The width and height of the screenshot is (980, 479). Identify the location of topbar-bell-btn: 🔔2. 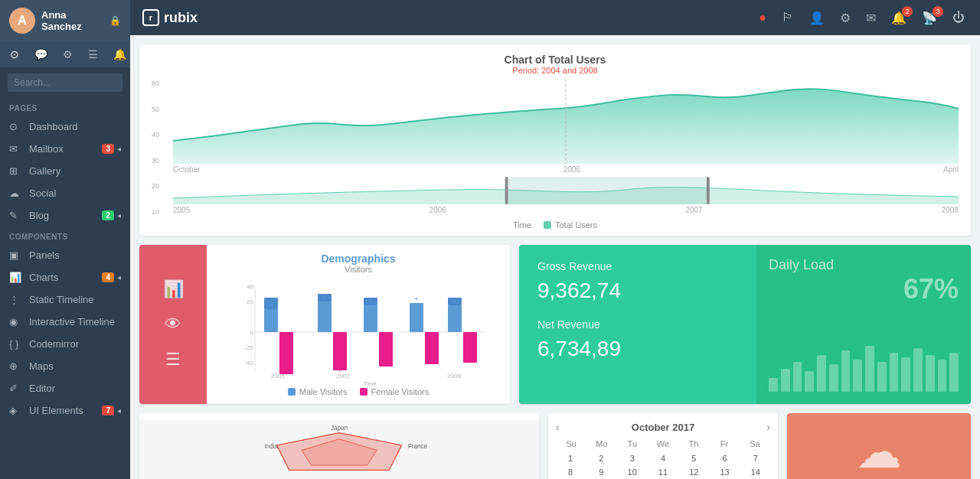
(899, 18).